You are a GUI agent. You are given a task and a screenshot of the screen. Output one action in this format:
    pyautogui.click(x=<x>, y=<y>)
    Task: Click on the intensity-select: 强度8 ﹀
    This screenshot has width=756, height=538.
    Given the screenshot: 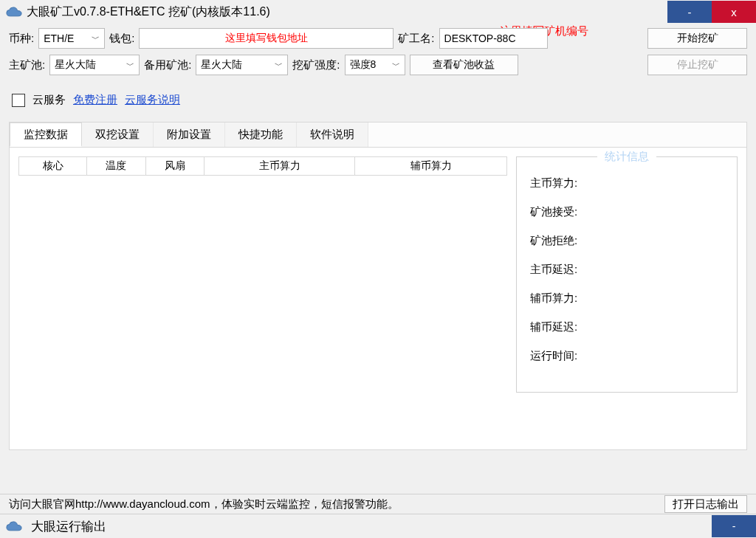 What is the action you would take?
    pyautogui.click(x=375, y=65)
    